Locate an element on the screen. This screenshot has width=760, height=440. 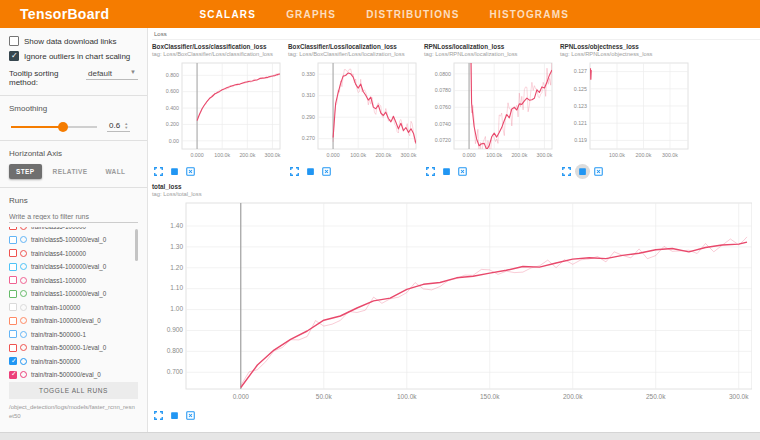
run-item: train/train-500000-1 is located at coordinates (74, 335).